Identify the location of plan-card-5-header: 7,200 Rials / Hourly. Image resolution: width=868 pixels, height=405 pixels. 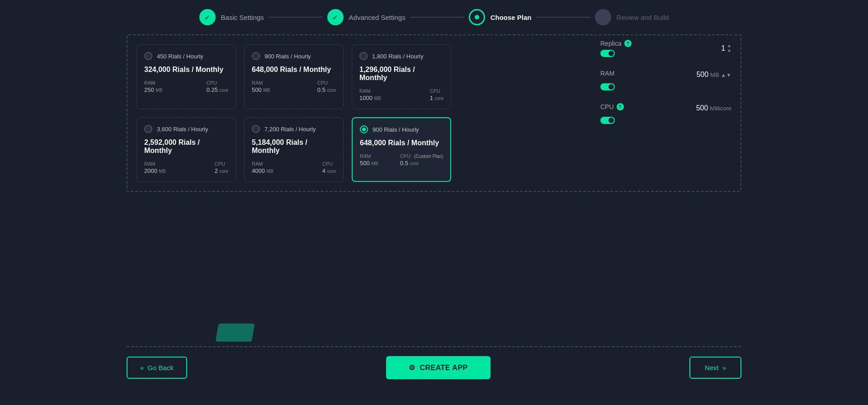
(294, 129).